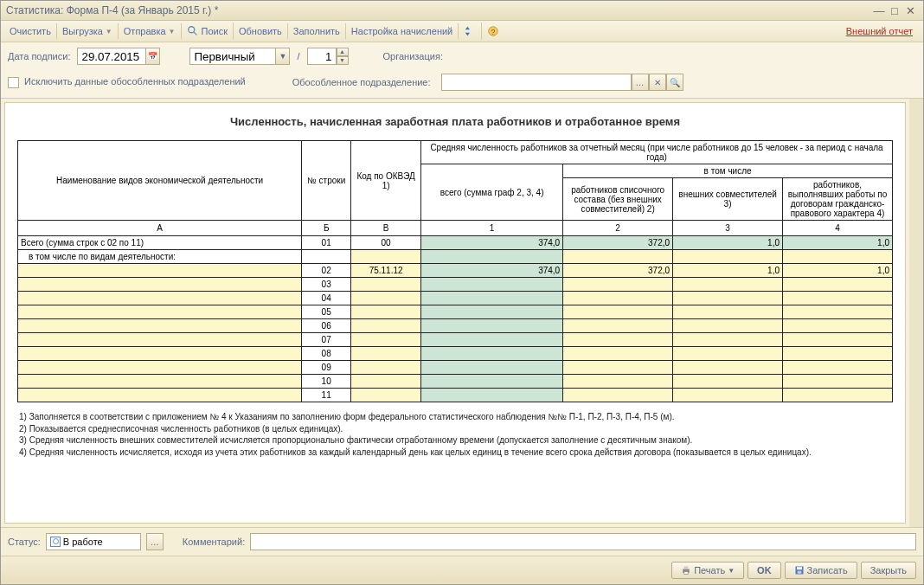 Image resolution: width=924 pixels, height=585 pixels. Describe the element at coordinates (386, 271) in the screenshot. I see `data-code-02: 75.11.12` at that location.